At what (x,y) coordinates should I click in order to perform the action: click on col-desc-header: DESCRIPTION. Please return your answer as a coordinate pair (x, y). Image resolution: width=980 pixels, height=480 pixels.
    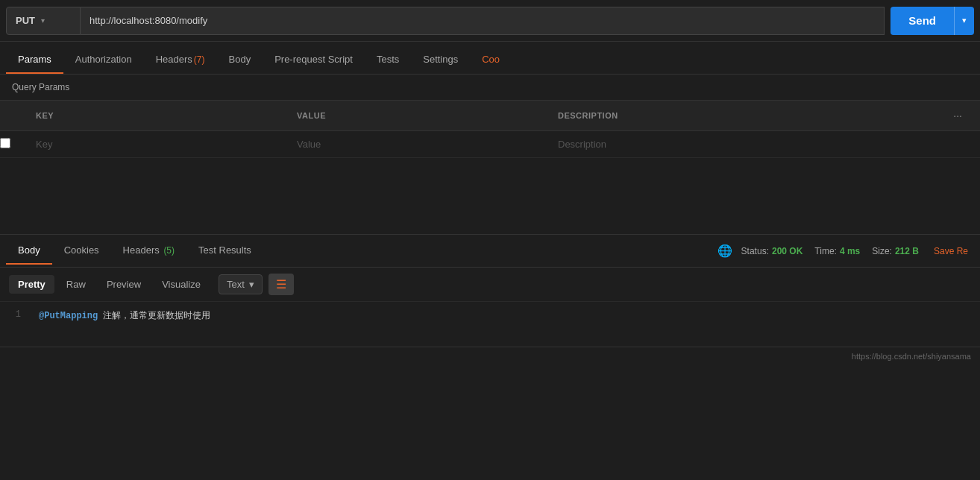
    Looking at the image, I should click on (741, 116).